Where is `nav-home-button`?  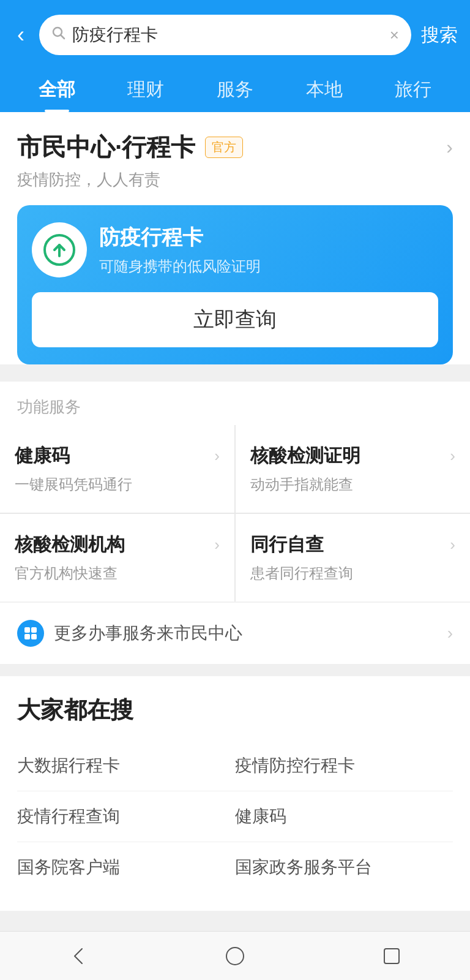 nav-home-button is located at coordinates (235, 956).